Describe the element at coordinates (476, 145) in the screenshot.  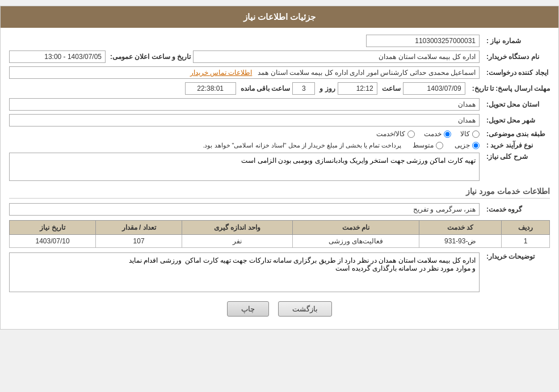
I see `purchase-jozii-radio` at that location.